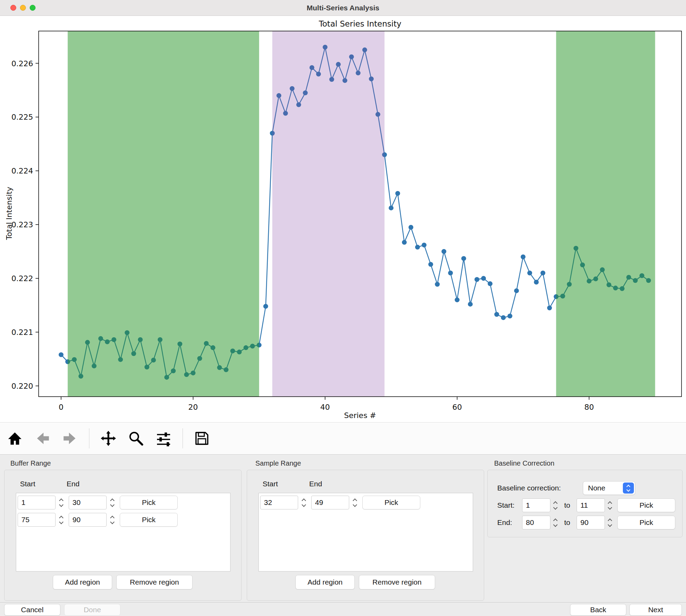 The width and height of the screenshot is (686, 616). Describe the element at coordinates (22, 171) in the screenshot. I see `svg-text: 0.224` at that location.